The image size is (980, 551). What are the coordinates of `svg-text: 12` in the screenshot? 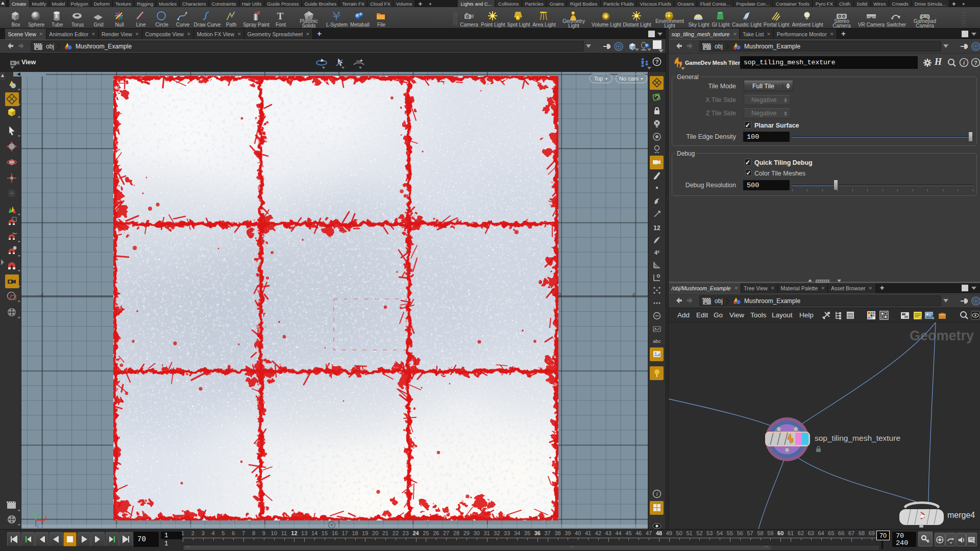 It's located at (657, 228).